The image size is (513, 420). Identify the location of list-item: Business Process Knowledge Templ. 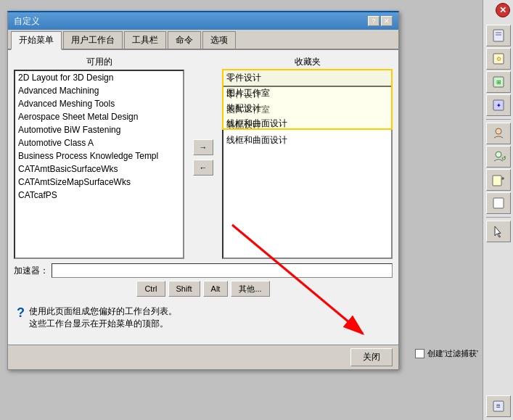
(99, 156).